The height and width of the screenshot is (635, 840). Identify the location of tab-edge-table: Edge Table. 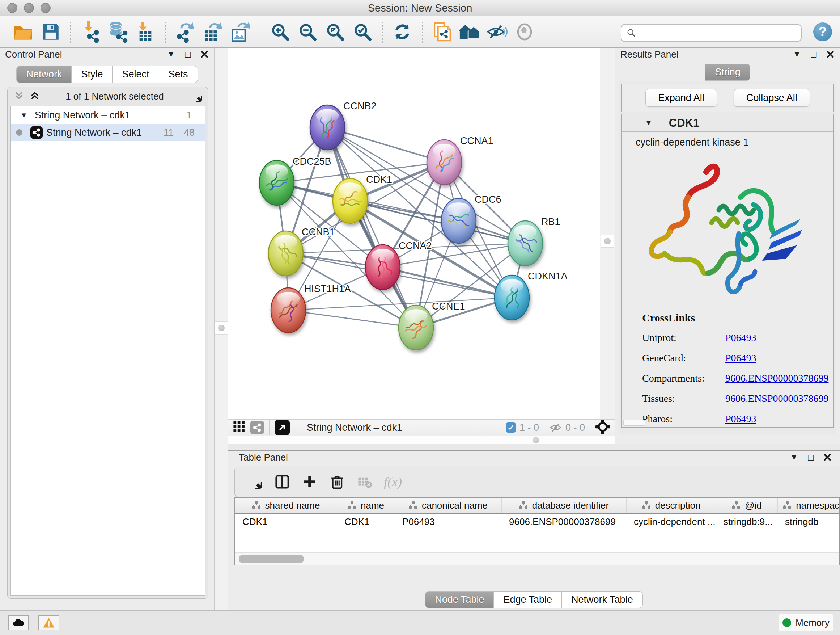
(528, 600).